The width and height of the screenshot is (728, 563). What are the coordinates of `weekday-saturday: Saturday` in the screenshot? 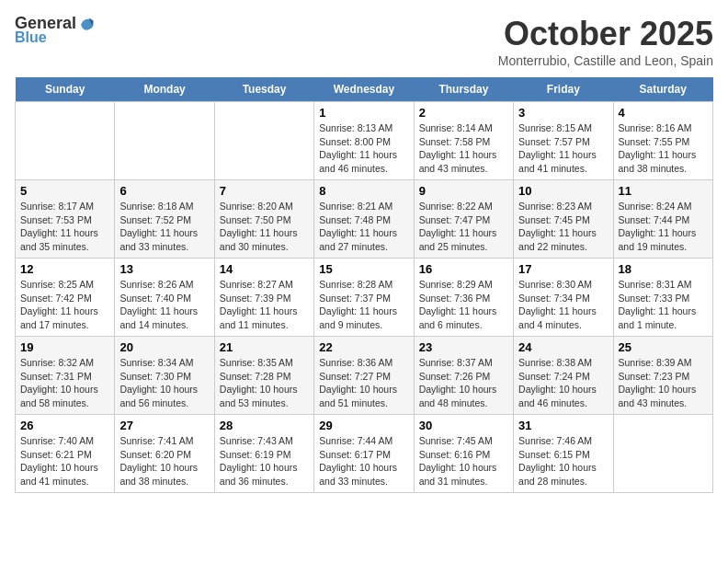 It's located at (663, 90).